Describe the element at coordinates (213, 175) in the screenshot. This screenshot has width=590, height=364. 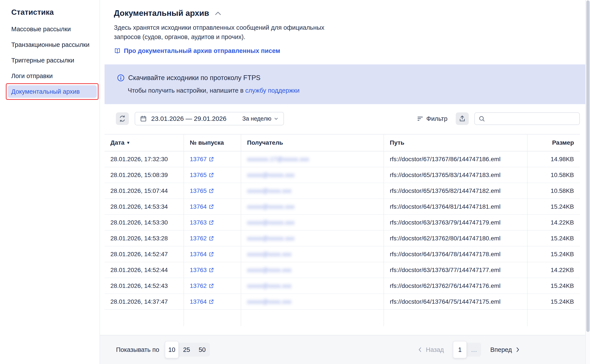
I see `cell-issue: 13765` at that location.